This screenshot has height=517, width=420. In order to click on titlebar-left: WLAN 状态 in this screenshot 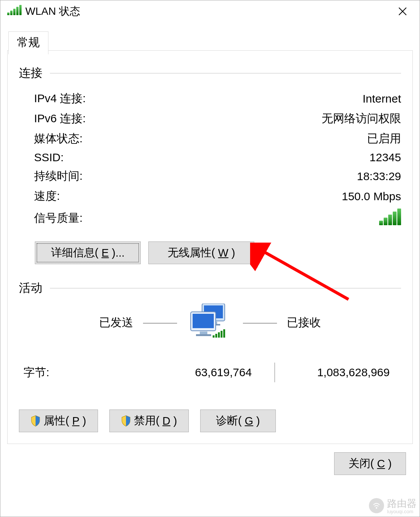, I will do `click(44, 11)`.